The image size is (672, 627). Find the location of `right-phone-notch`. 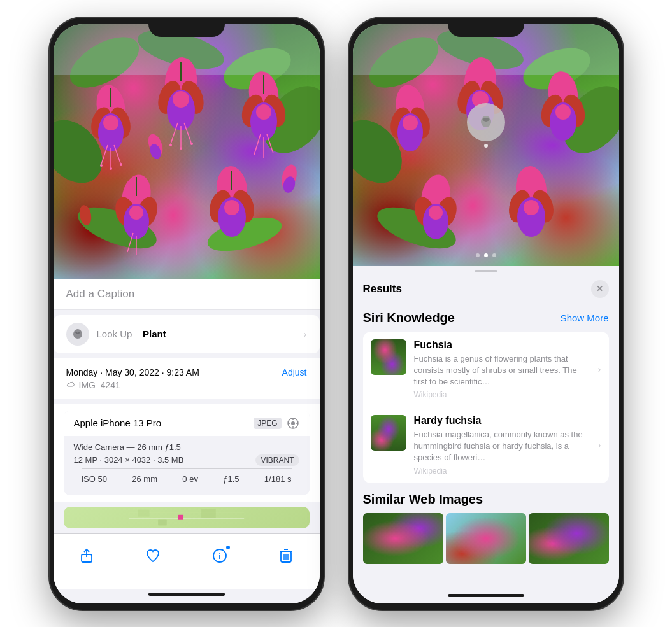

right-phone-notch is located at coordinates (486, 27).